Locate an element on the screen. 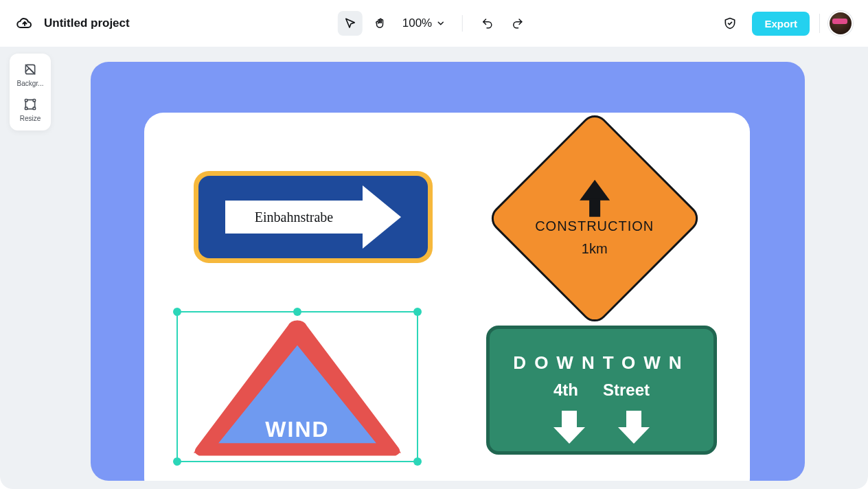  select-tool-button is located at coordinates (350, 23).